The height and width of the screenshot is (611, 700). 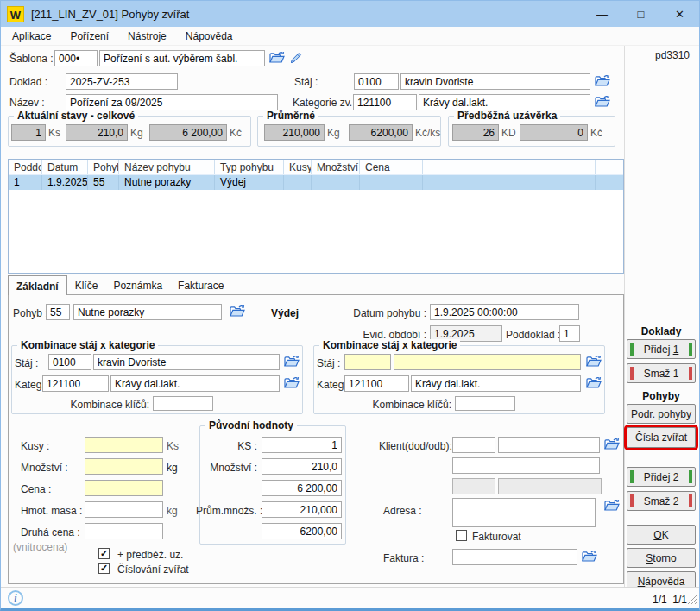 What do you see at coordinates (86, 286) in the screenshot?
I see `tab-klice: Klíče` at bounding box center [86, 286].